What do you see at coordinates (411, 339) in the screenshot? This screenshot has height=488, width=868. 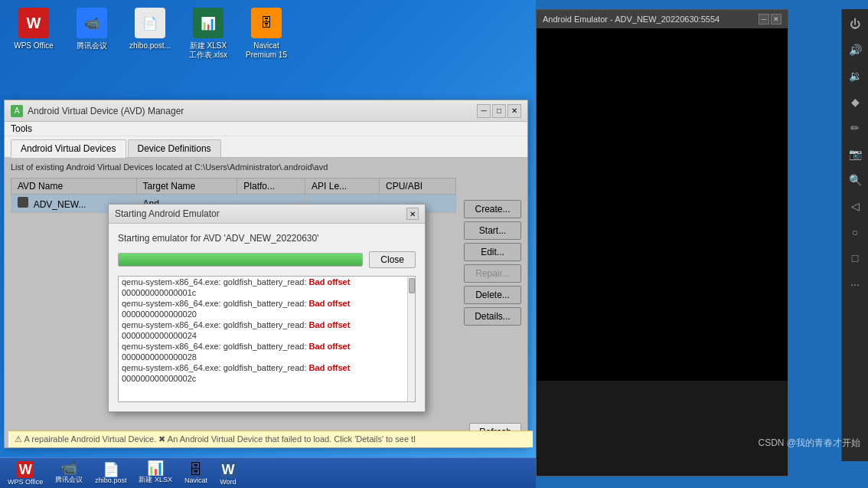 I see `log-scrollbar` at bounding box center [411, 339].